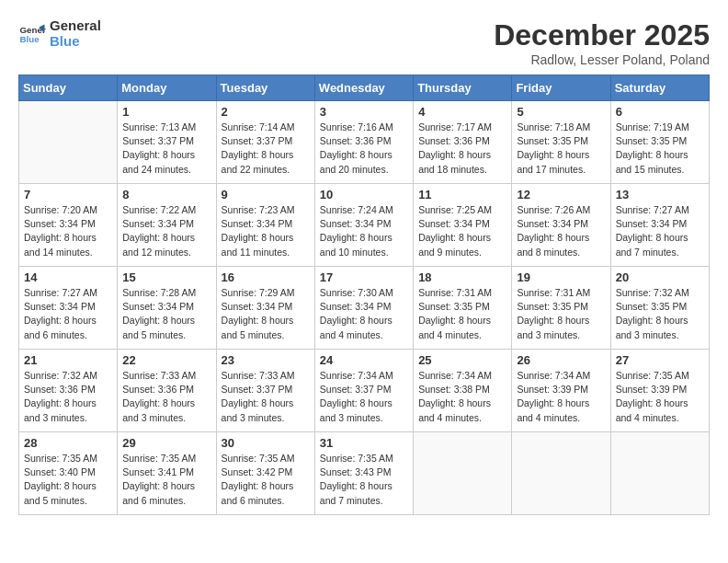  I want to click on calendar-cell: 12Sunrise: 7:26 AMSunset: 3:34 PMDayligh…, so click(561, 225).